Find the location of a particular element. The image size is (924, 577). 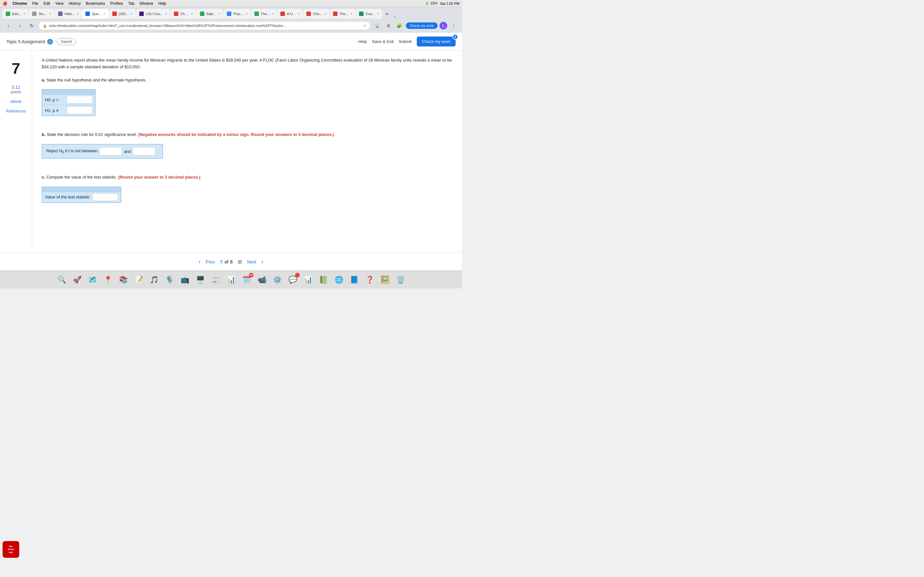

info-icon: i is located at coordinates (50, 42).